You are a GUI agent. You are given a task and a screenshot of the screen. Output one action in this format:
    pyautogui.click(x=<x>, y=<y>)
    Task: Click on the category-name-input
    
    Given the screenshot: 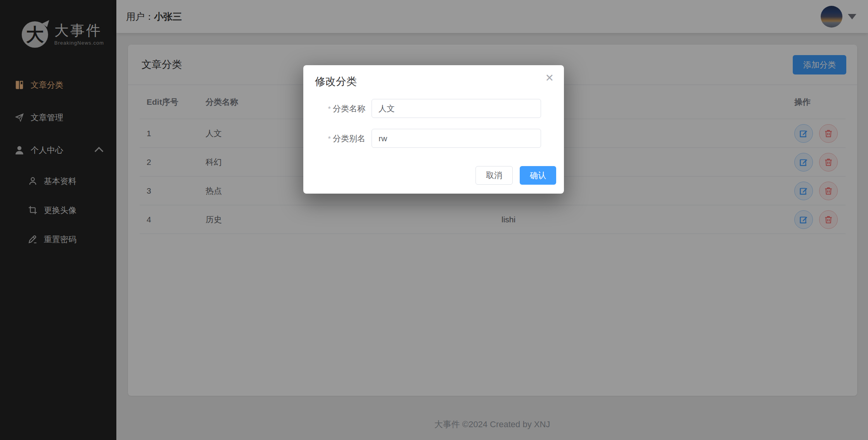 What is the action you would take?
    pyautogui.click(x=456, y=109)
    